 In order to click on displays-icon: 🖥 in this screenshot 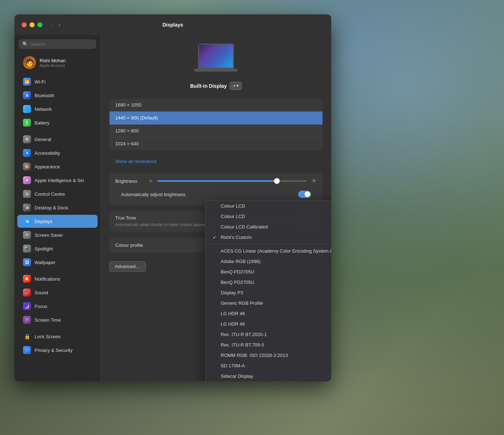, I will do `click(27, 221)`.